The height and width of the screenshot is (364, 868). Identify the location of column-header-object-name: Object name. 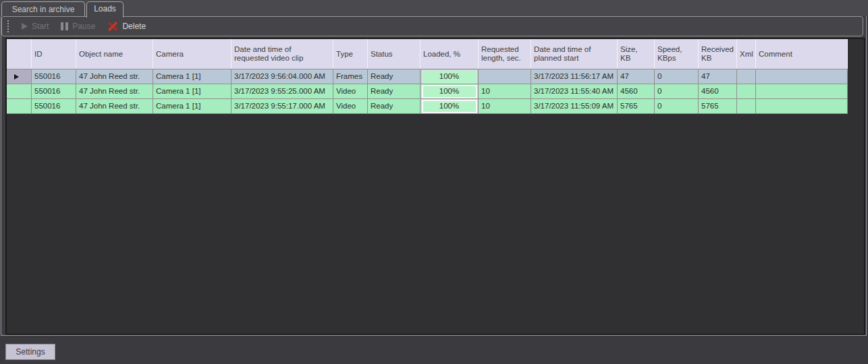
(115, 54).